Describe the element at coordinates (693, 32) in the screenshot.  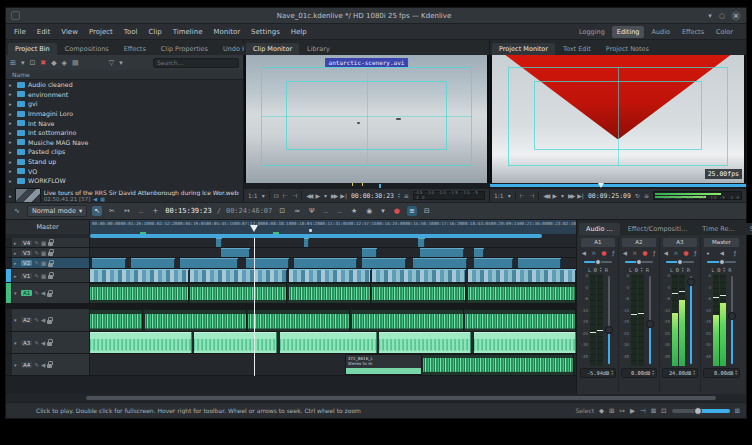
I see `workspace-effects: Effects` at that location.